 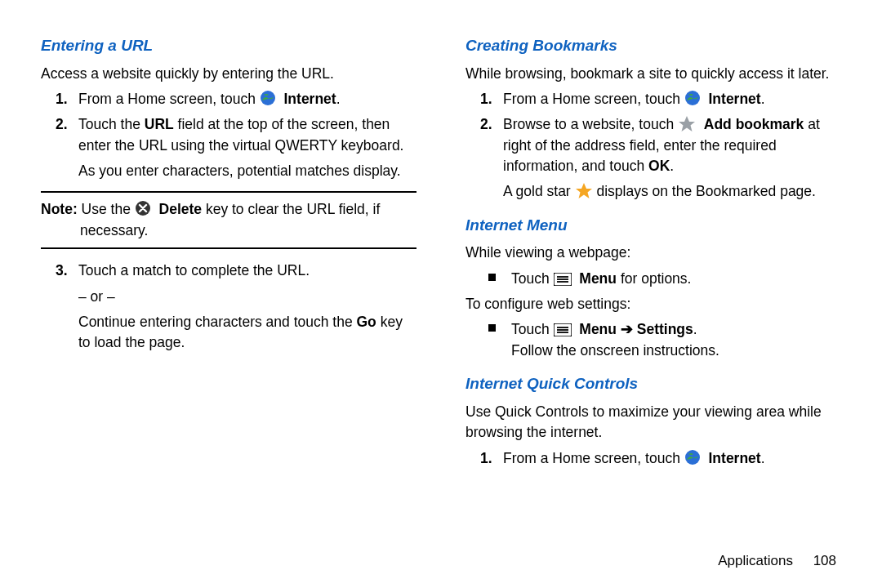 I want to click on star-grey-icon, so click(x=687, y=123).